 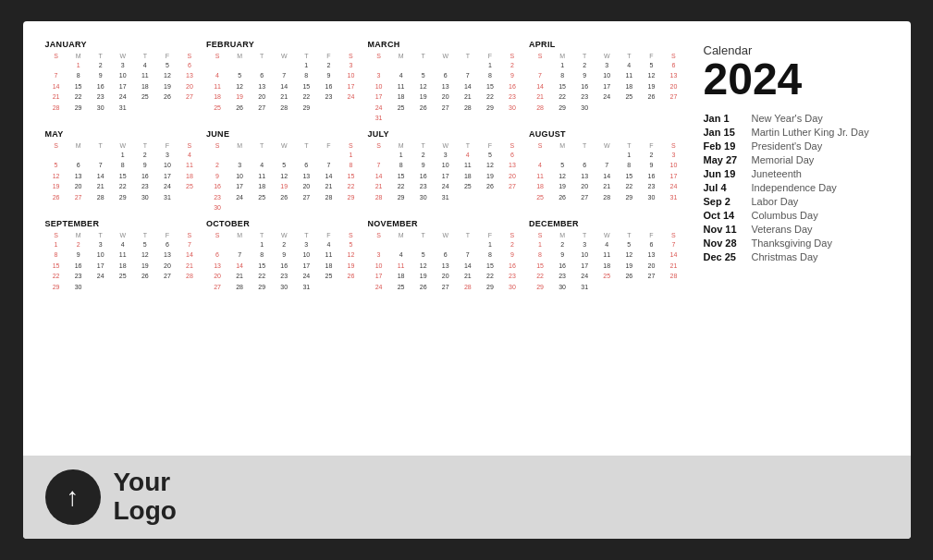 I want to click on holiday-name: Martin Luther King Jr. Day, so click(x=810, y=132).